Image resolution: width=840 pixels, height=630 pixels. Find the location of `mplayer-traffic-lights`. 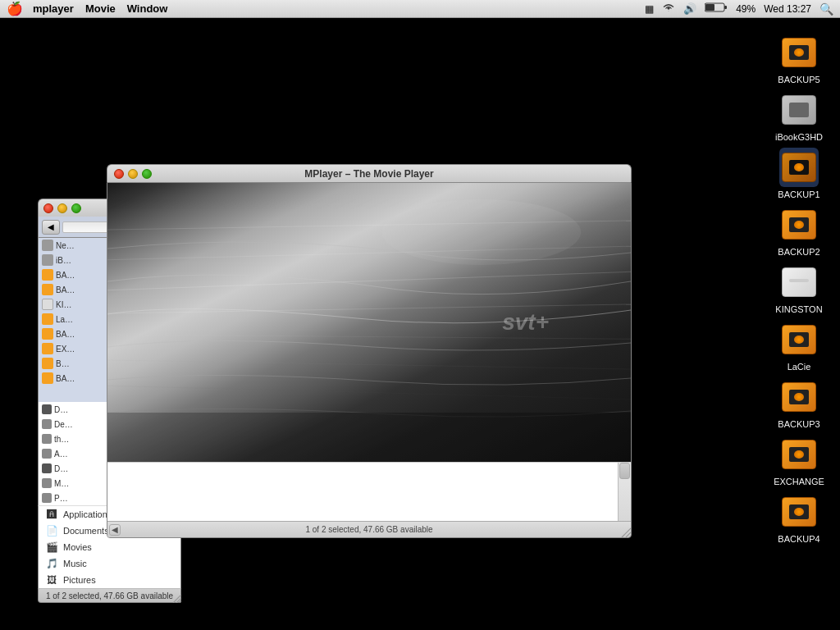

mplayer-traffic-lights is located at coordinates (133, 174).